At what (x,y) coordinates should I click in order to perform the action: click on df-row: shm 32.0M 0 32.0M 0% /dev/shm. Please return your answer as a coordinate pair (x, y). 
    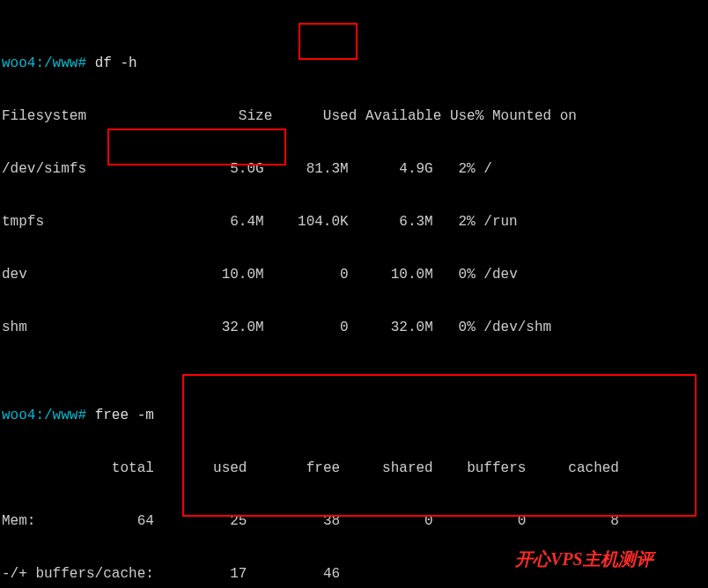
    Looking at the image, I should click on (355, 327).